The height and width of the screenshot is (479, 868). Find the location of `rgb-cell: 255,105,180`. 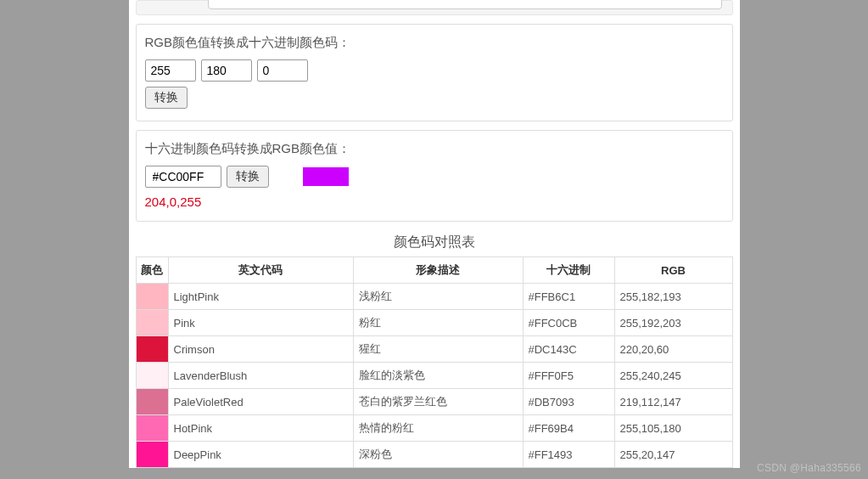

rgb-cell: 255,105,180 is located at coordinates (674, 428).